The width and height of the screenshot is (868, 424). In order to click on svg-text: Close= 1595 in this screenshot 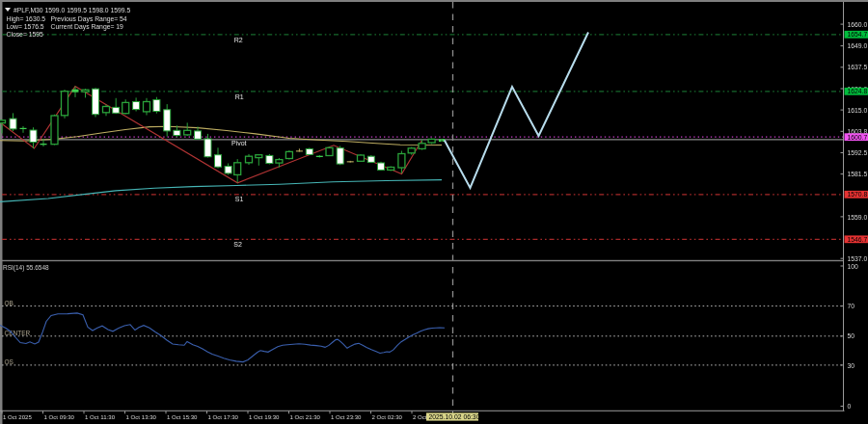, I will do `click(25, 35)`.